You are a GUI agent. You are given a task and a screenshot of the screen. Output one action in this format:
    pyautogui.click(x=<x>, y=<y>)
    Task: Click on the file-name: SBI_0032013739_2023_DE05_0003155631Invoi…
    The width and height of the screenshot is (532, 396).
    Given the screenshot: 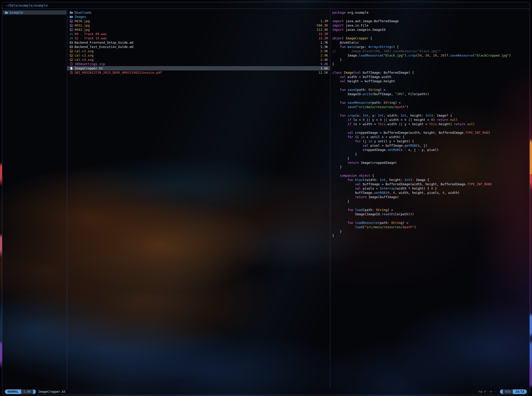 What is the action you would take?
    pyautogui.click(x=195, y=73)
    